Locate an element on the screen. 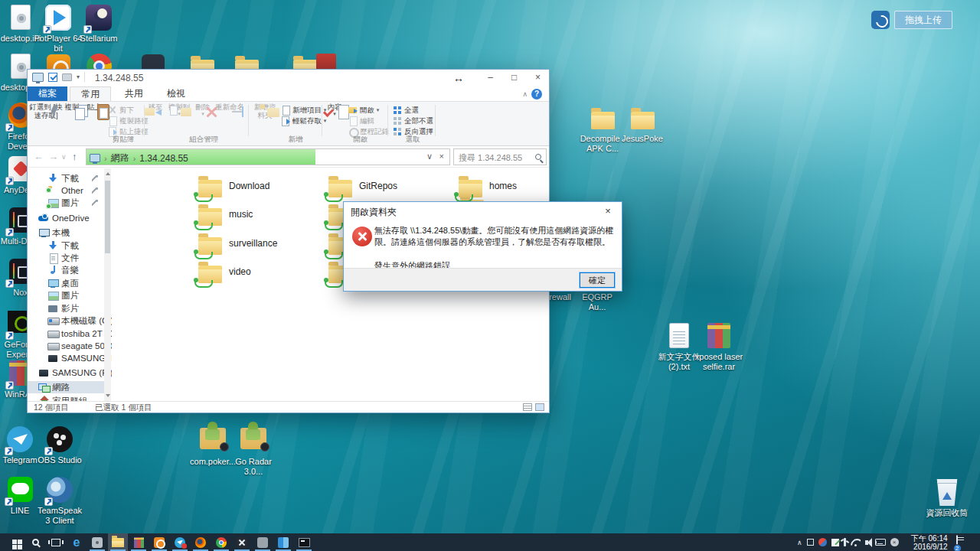 This screenshot has width=980, height=551. tray-antivirus-icon is located at coordinates (822, 542).